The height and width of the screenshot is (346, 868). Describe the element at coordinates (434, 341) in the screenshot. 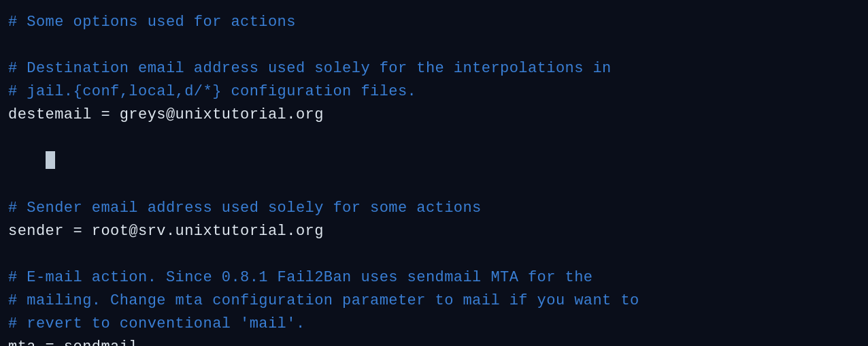

I see `line-13: mta = sendmail` at that location.